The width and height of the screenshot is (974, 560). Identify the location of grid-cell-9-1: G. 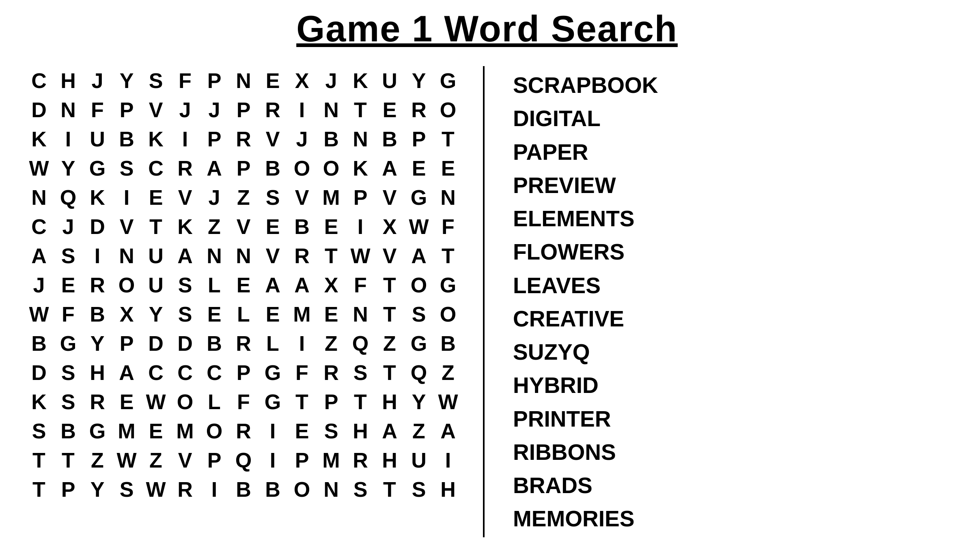
(68, 343).